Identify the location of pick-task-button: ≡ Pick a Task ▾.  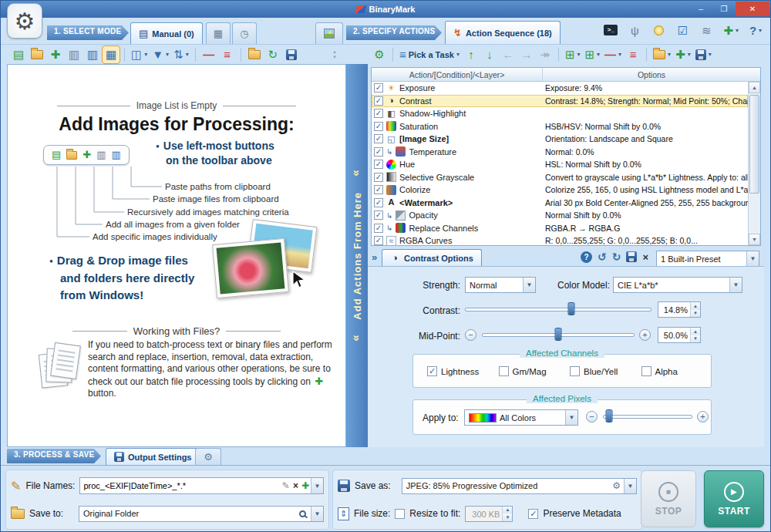
(429, 55).